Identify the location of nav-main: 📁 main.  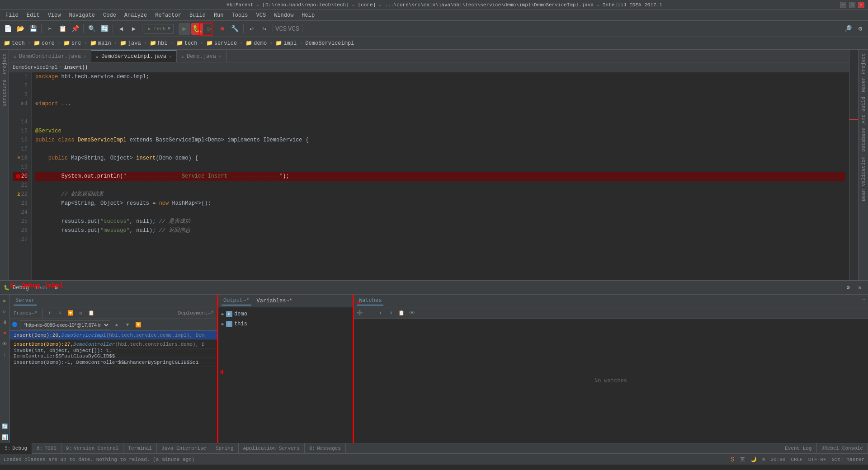
(100, 43).